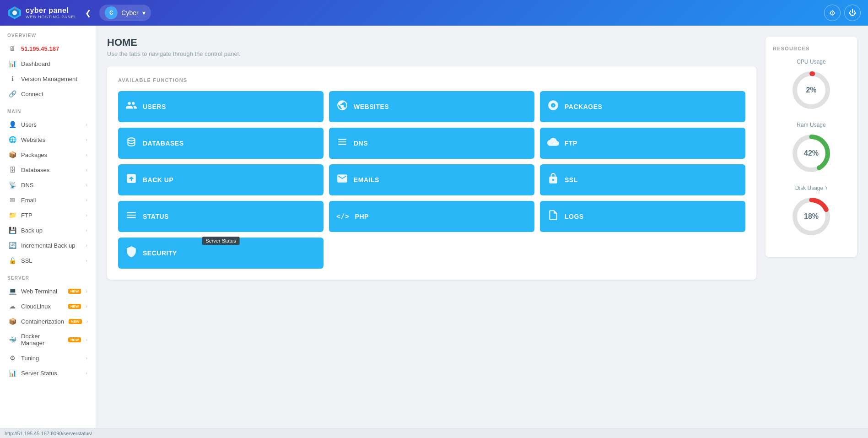  I want to click on ssl-label: SSL, so click(571, 180).